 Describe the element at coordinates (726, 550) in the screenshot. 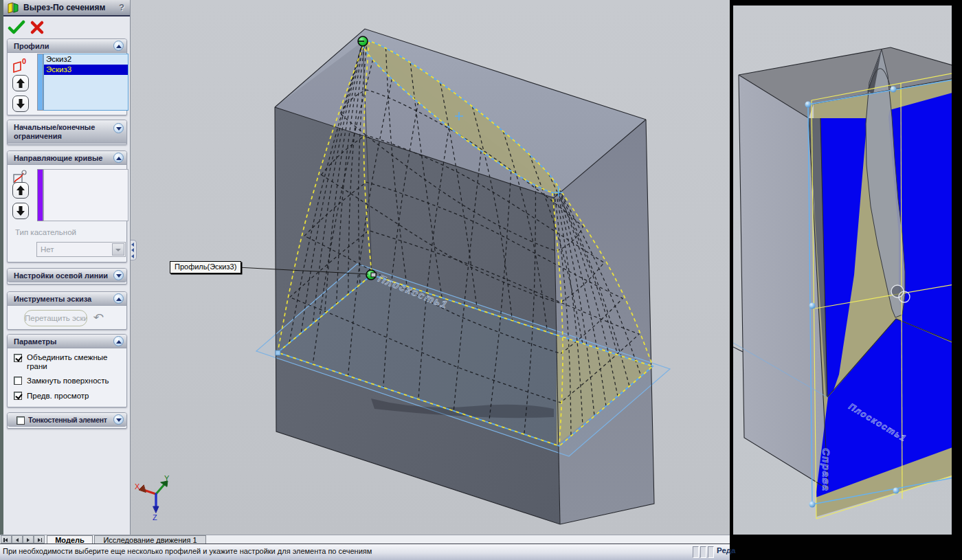

I see `status-edit-mode: Реда` at that location.